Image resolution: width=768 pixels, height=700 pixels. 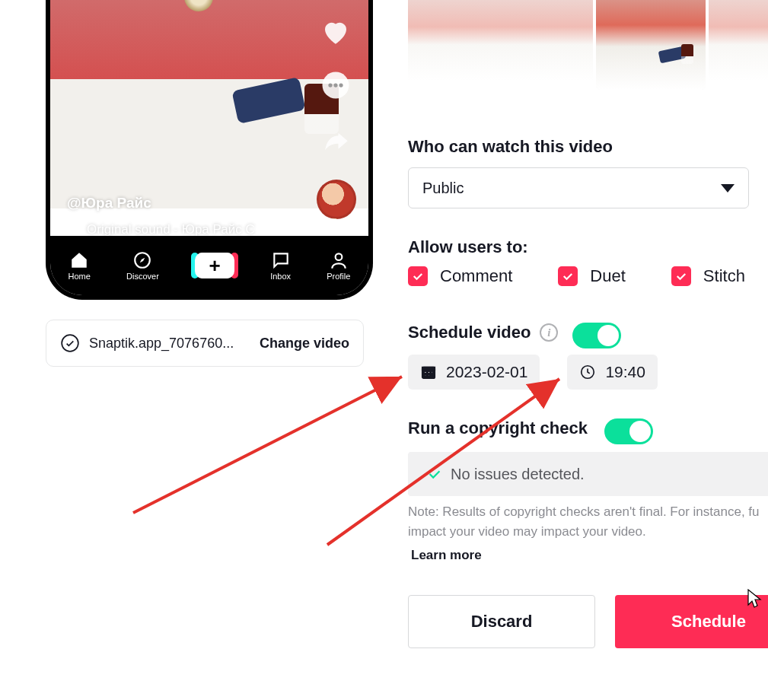 What do you see at coordinates (429, 372) in the screenshot?
I see `calendar-icon` at bounding box center [429, 372].